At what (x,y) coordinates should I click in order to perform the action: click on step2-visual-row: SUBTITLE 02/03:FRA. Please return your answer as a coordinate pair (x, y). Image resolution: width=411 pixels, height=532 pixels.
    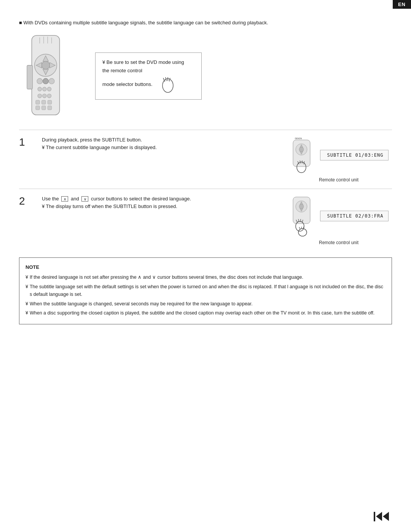
    Looking at the image, I should click on (339, 216).